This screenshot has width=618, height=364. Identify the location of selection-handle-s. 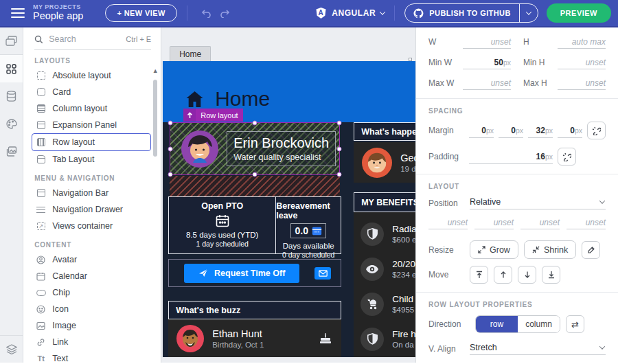
(255, 174).